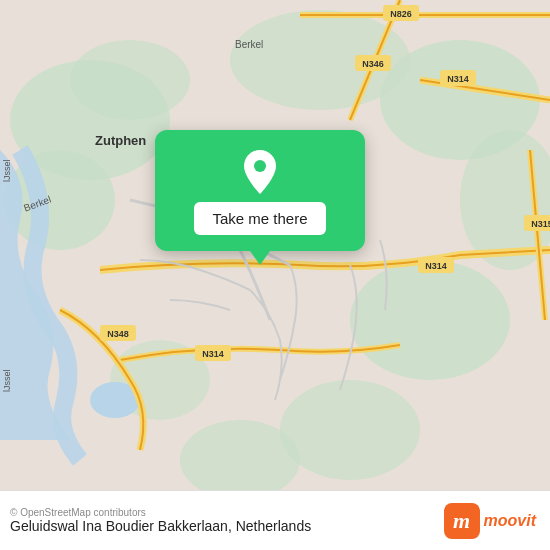 This screenshot has width=550, height=550. What do you see at coordinates (260, 170) in the screenshot?
I see `location-pin-icon` at bounding box center [260, 170].